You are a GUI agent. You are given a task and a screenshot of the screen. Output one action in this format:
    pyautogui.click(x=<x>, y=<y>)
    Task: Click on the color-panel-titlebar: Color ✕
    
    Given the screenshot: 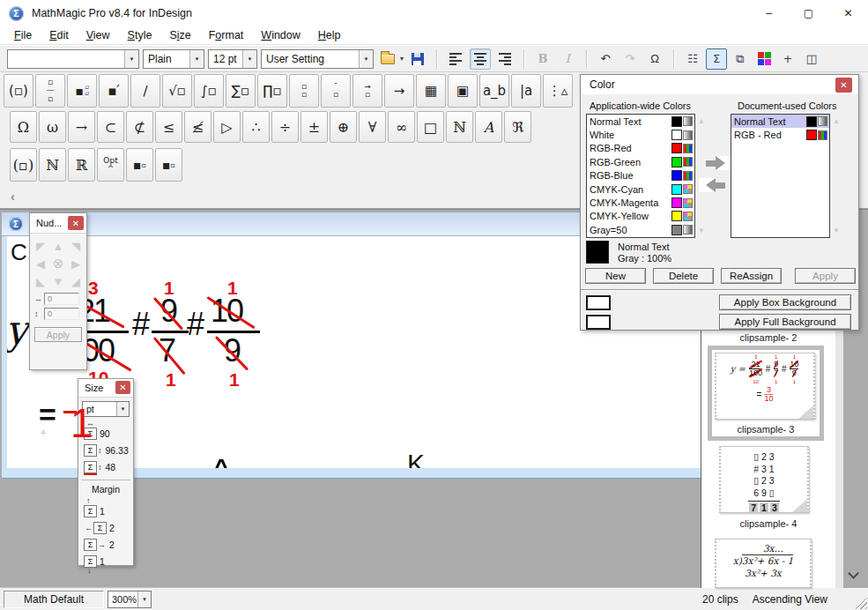 What is the action you would take?
    pyautogui.click(x=719, y=85)
    